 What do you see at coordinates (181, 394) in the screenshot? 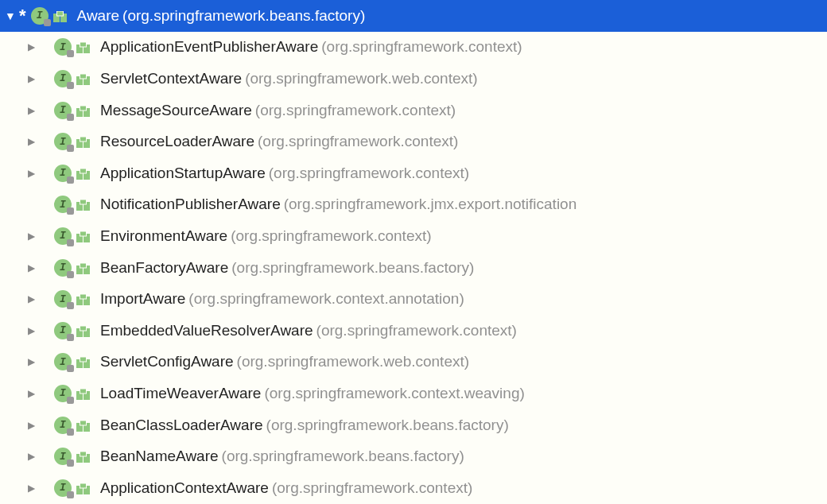
I see `class-name-label: LoadTimeWeaverAware` at bounding box center [181, 394].